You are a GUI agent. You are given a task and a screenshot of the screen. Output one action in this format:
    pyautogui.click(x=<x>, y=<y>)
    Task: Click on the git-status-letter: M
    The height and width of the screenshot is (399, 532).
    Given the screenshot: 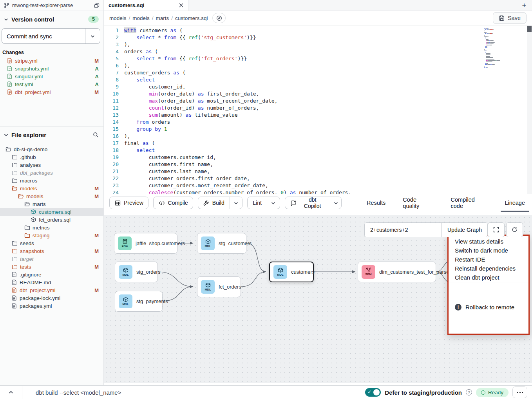 What is the action you would take?
    pyautogui.click(x=96, y=189)
    